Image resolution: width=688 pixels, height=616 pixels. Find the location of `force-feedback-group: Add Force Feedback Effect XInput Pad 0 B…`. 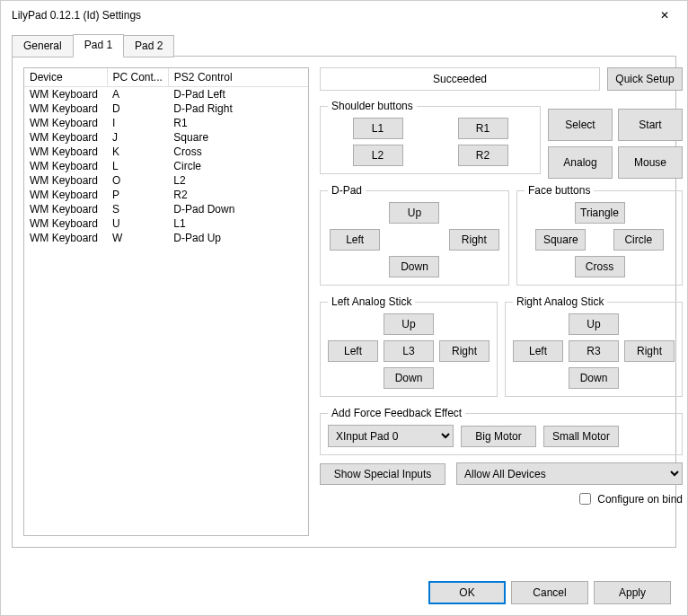

force-feedback-group: Add Force Feedback Effect XInput Pad 0 B… is located at coordinates (501, 431).